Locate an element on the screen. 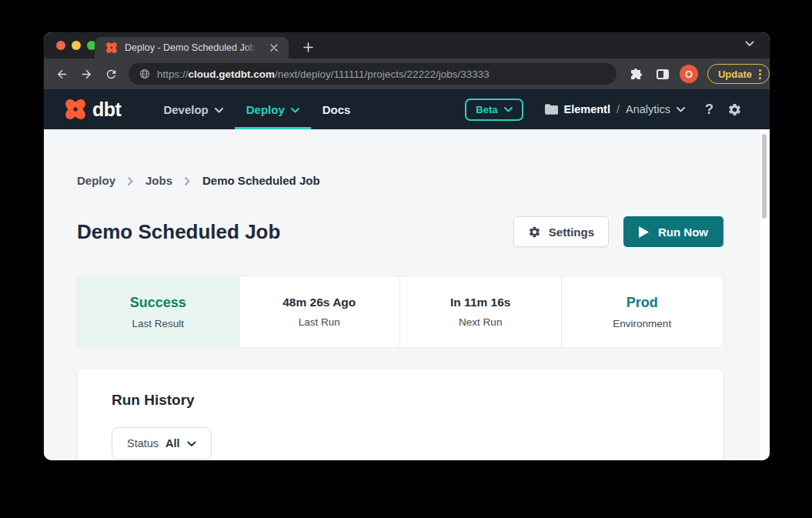  side-panel-icon is located at coordinates (663, 74).